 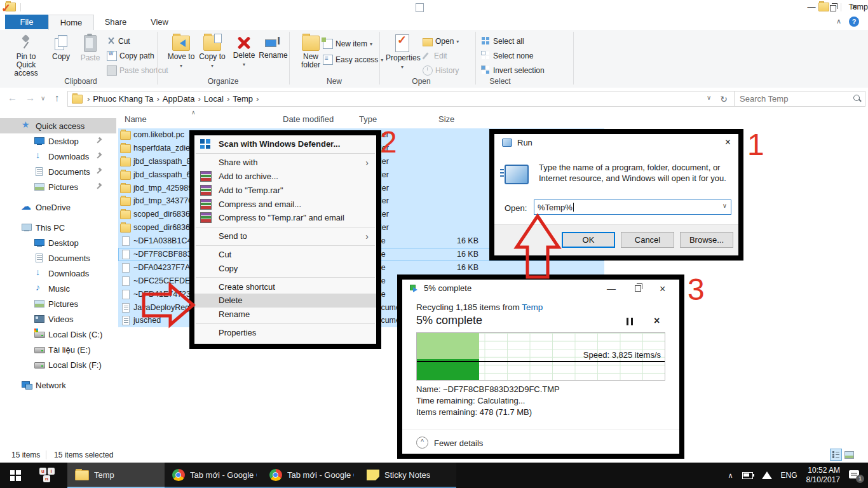 I want to click on menu-item: Scan with Windows Defender..., so click(x=285, y=144).